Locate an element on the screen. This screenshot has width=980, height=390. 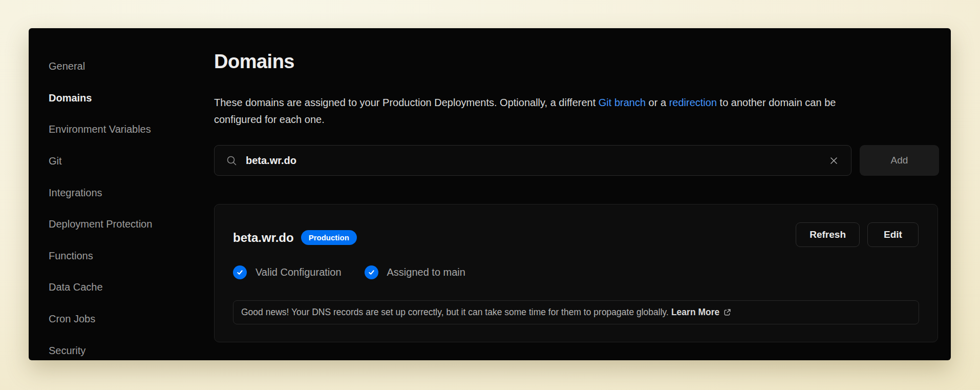
sidebar-item-security: Security is located at coordinates (123, 351).